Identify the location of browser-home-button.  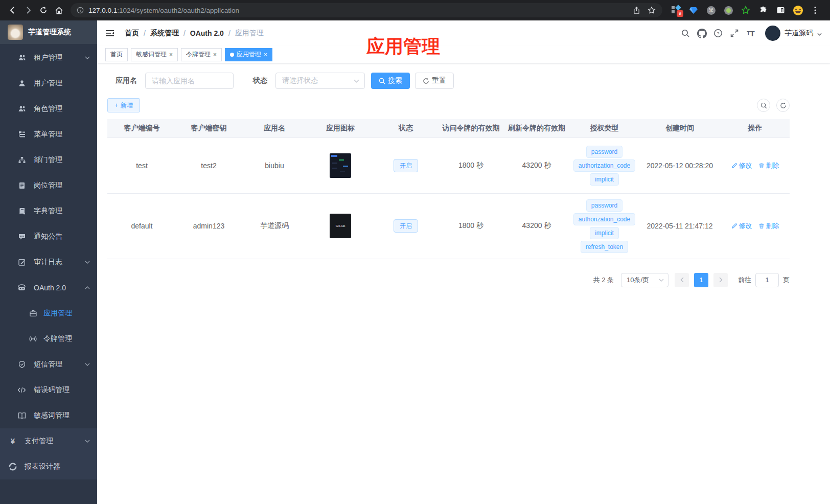
(59, 10).